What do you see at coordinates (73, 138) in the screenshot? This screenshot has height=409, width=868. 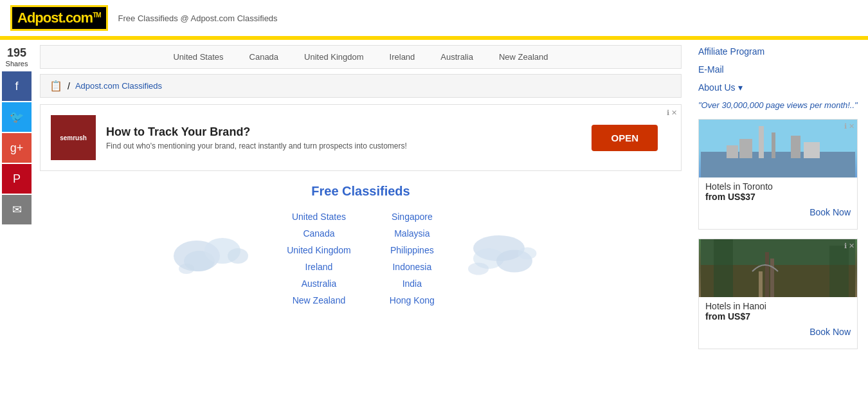 I see `ad-logo-text: semrush` at bounding box center [73, 138].